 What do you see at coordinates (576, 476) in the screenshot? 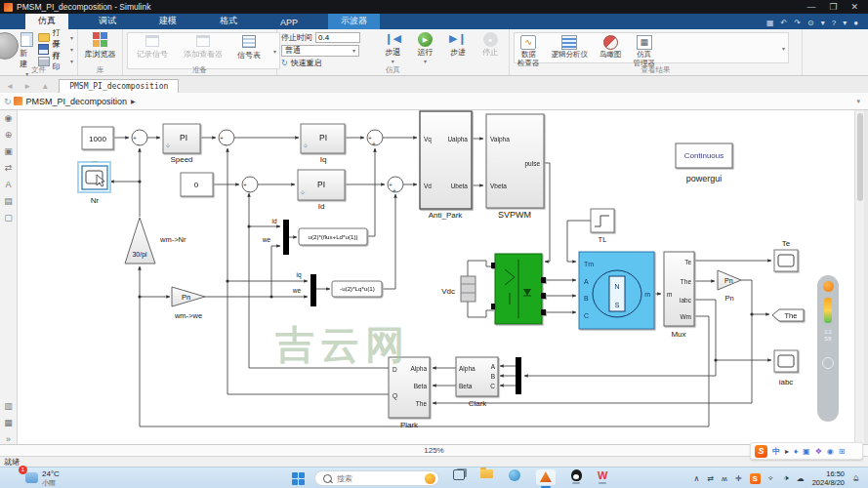
I see `qq-button` at bounding box center [576, 476].